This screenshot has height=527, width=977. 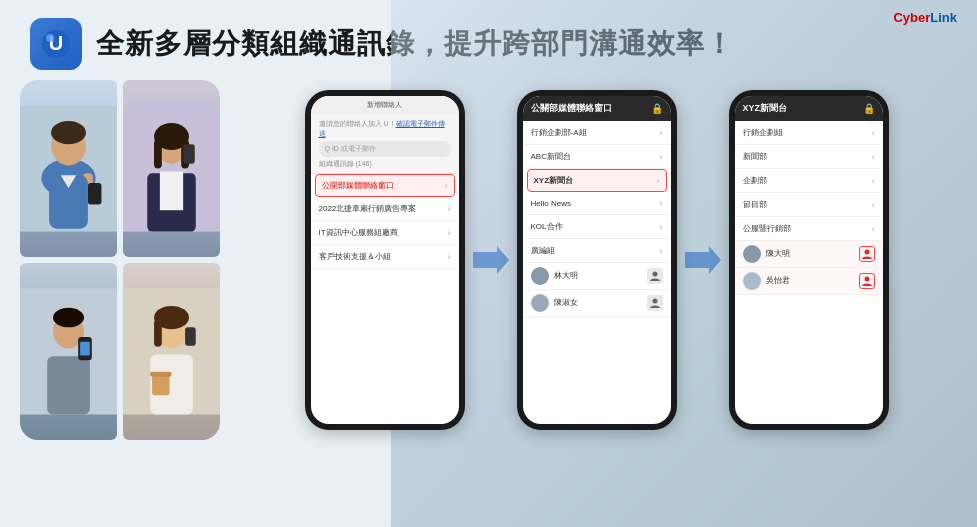 What do you see at coordinates (809, 260) in the screenshot?
I see `phone-3-screen: XYZ新聞台 🔒 行銷企劃組 › 新聞部 › 企劃部` at bounding box center [809, 260].